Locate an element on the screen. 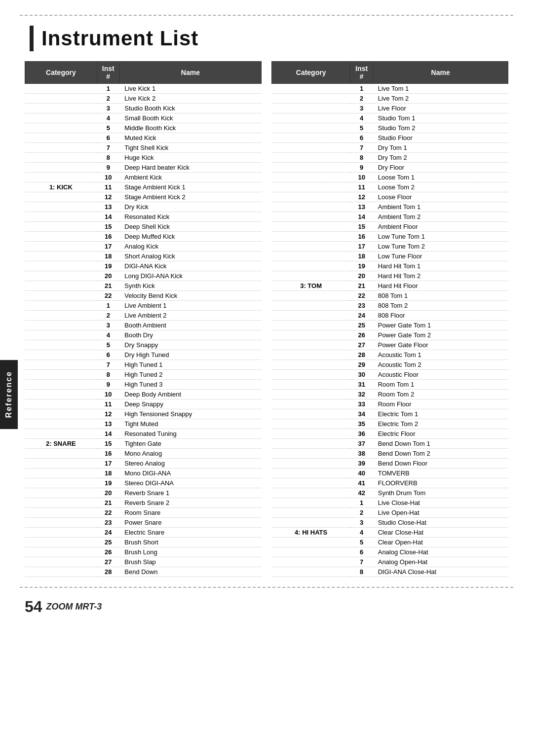 The image size is (533, 756). name-cell: Live Floor is located at coordinates (441, 108).